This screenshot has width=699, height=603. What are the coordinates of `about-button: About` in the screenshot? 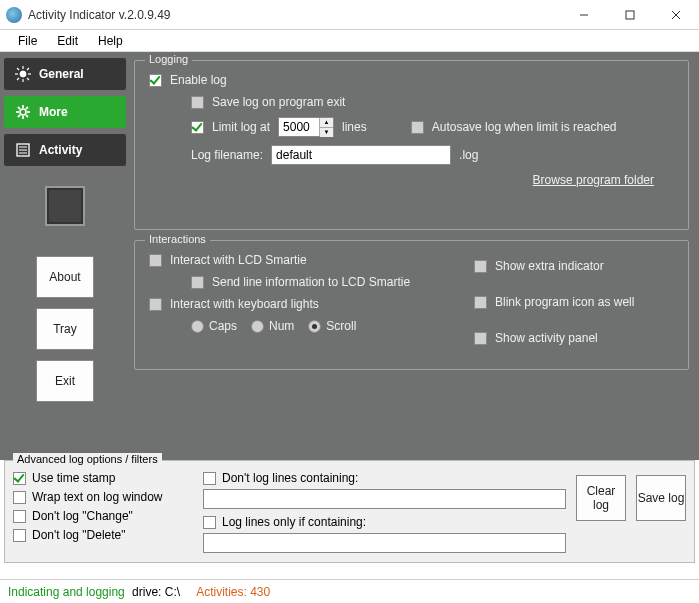 It's located at (65, 277).